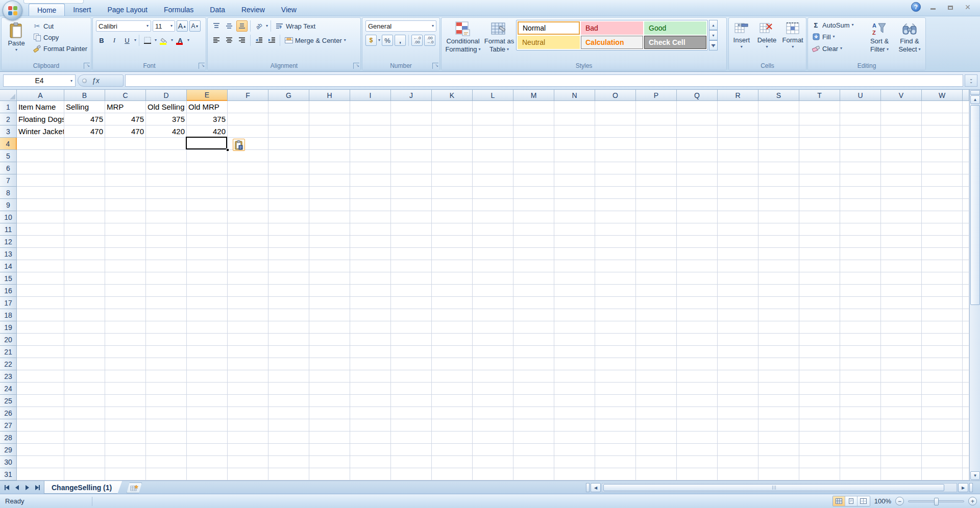  Describe the element at coordinates (452, 327) in the screenshot. I see `cell-K19` at that location.